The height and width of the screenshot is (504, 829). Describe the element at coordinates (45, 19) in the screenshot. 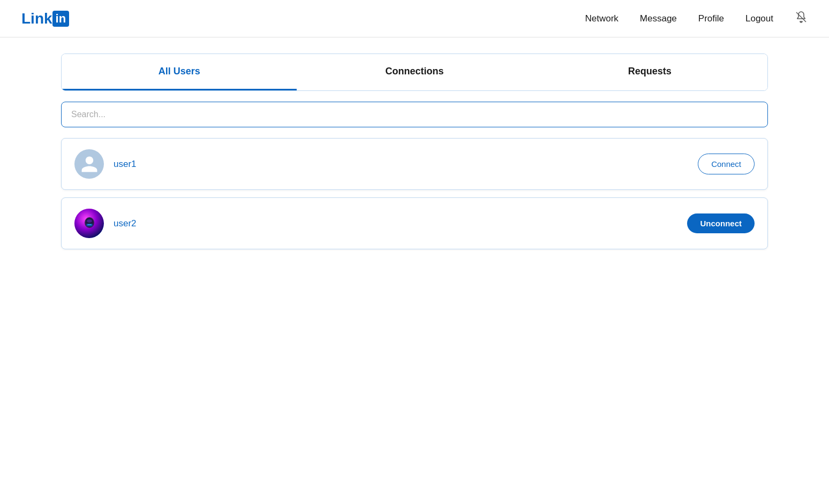

I see `logo-link: Linkin` at that location.